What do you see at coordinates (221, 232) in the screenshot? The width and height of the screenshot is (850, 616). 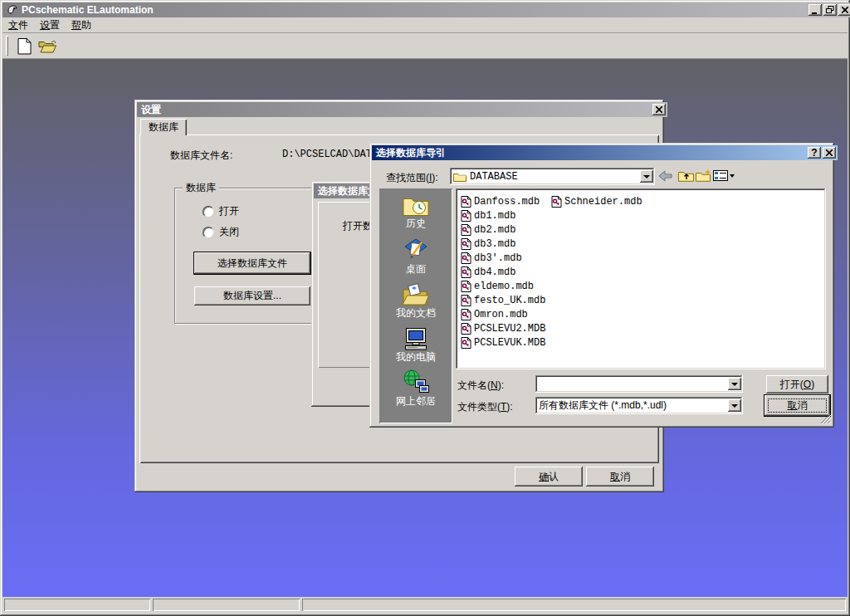 I see `radio-closed-row: 关闭` at bounding box center [221, 232].